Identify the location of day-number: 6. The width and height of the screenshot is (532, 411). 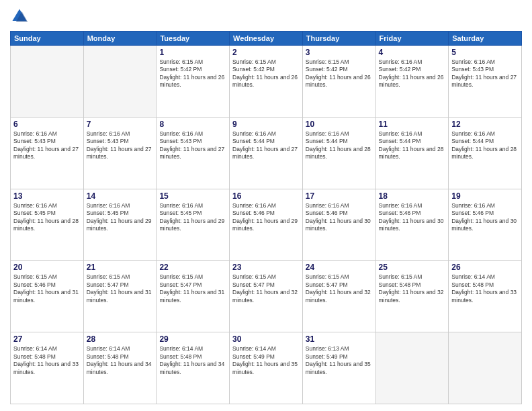
(47, 124).